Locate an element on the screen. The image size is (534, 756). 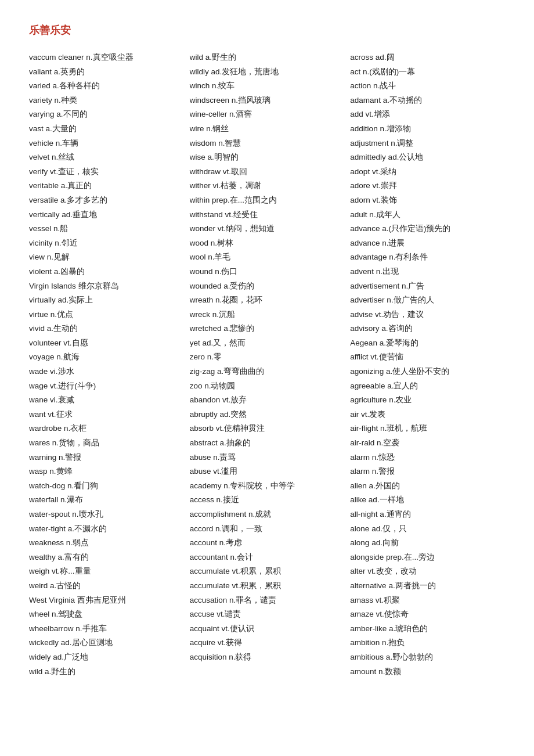
word-entry: advertiser n.做广告的人 is located at coordinates (427, 300).